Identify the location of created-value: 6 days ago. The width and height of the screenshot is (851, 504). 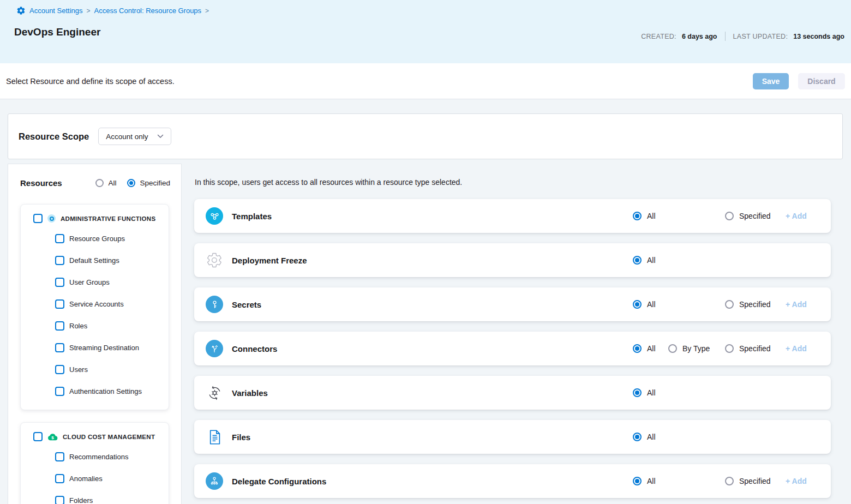
(699, 37).